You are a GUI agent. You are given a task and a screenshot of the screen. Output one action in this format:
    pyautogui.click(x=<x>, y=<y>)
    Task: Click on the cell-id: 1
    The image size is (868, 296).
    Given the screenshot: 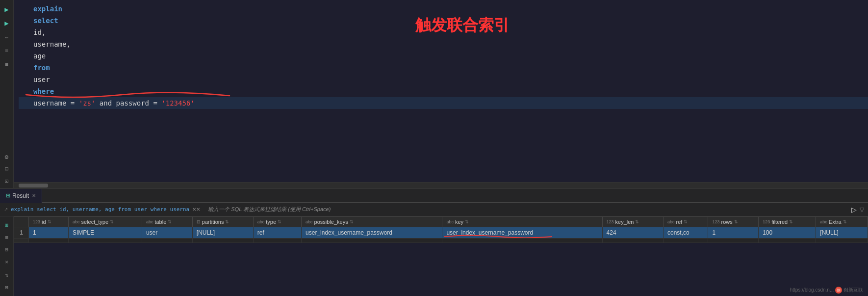 What is the action you would take?
    pyautogui.click(x=49, y=233)
    